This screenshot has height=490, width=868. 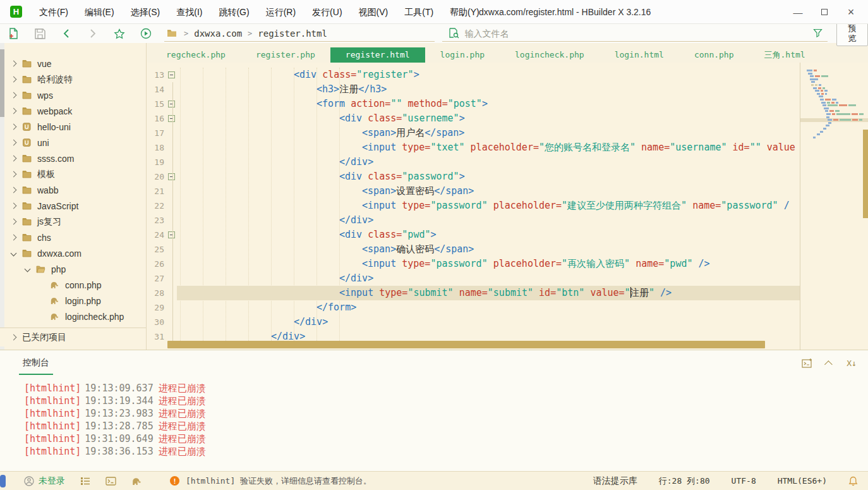 What do you see at coordinates (807, 363) in the screenshot?
I see `new-terminal-icon` at bounding box center [807, 363].